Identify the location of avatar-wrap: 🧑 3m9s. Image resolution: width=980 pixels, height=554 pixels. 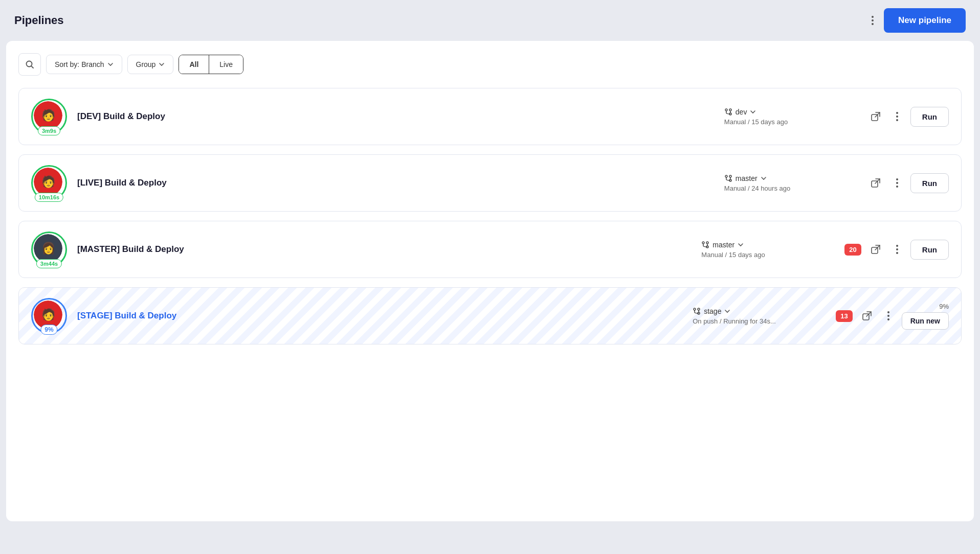
(49, 117).